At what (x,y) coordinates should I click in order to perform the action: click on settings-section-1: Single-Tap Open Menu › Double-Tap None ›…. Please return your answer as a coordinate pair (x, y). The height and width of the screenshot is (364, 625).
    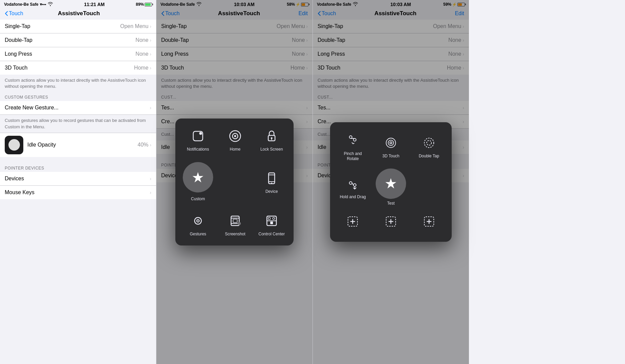
    Looking at the image, I should click on (78, 47).